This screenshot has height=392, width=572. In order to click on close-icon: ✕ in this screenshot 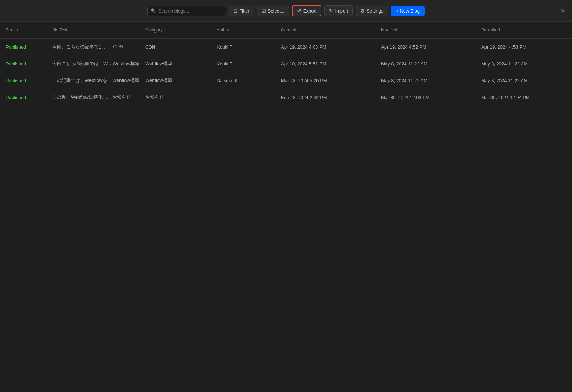, I will do `click(563, 11)`.